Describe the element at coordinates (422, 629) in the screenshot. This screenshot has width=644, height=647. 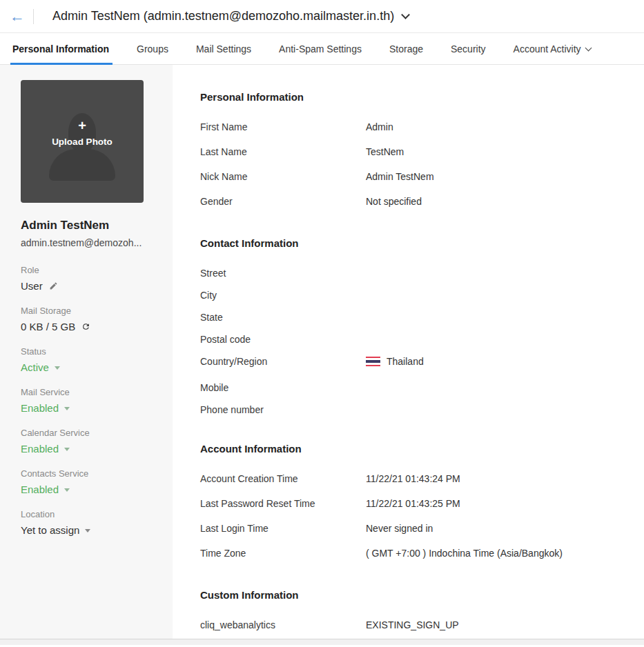
I see `info-row-cliq-webanalytics: cliq_webanalyticsEXISTING_SIGN_UP` at that location.